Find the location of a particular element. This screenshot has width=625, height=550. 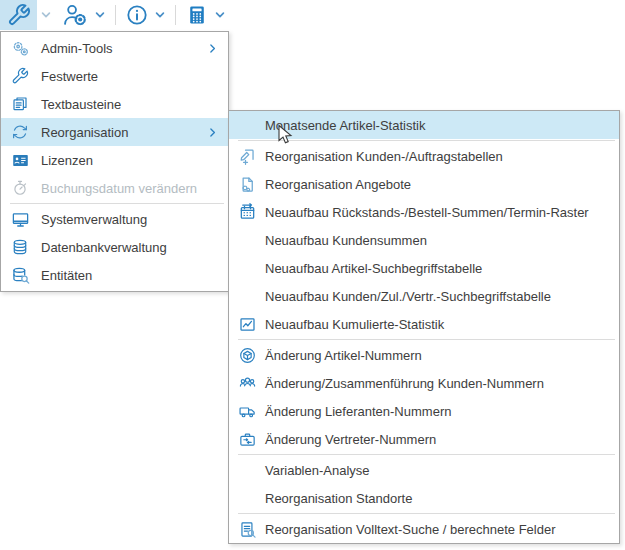

menu-item-label: Änderung Vertreter-Nummern is located at coordinates (350, 440).